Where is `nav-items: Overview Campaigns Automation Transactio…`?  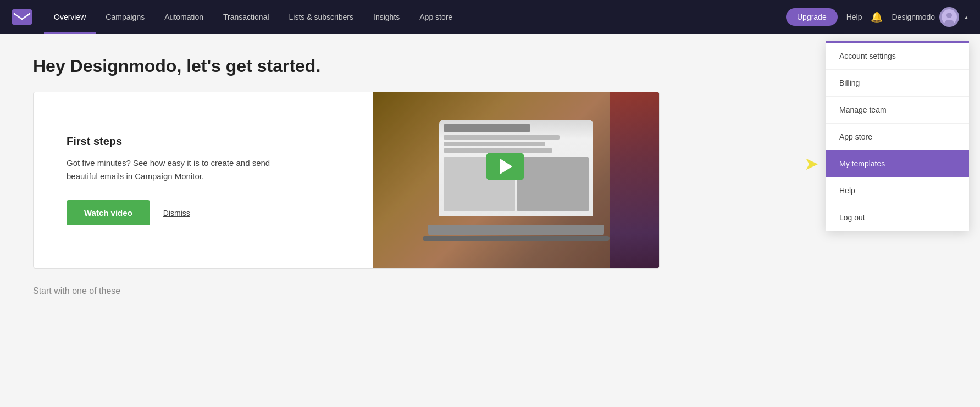
nav-items: Overview Campaigns Automation Transactio… is located at coordinates (415, 17).